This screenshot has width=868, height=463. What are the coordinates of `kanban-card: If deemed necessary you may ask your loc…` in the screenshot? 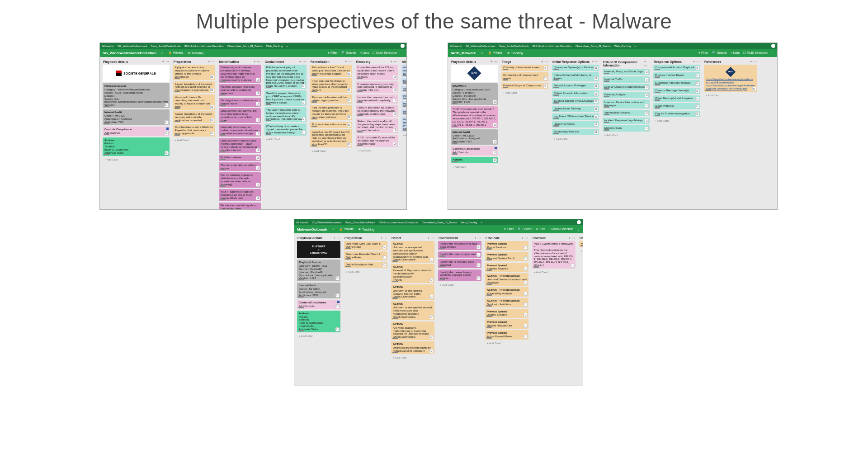 It's located at (377, 88).